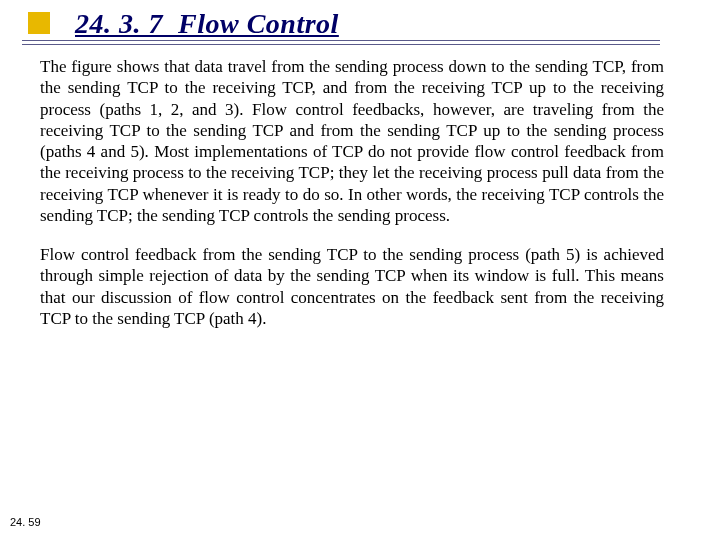 This screenshot has width=720, height=540. Describe the element at coordinates (341, 44) in the screenshot. I see `heading-rule-bottom` at that location.